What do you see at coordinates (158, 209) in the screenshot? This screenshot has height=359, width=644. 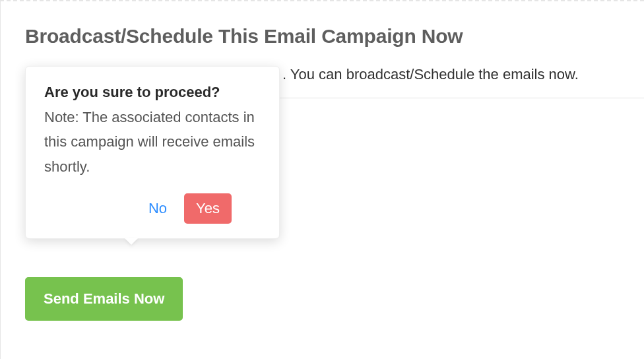 I see `no-button: No` at bounding box center [158, 209].